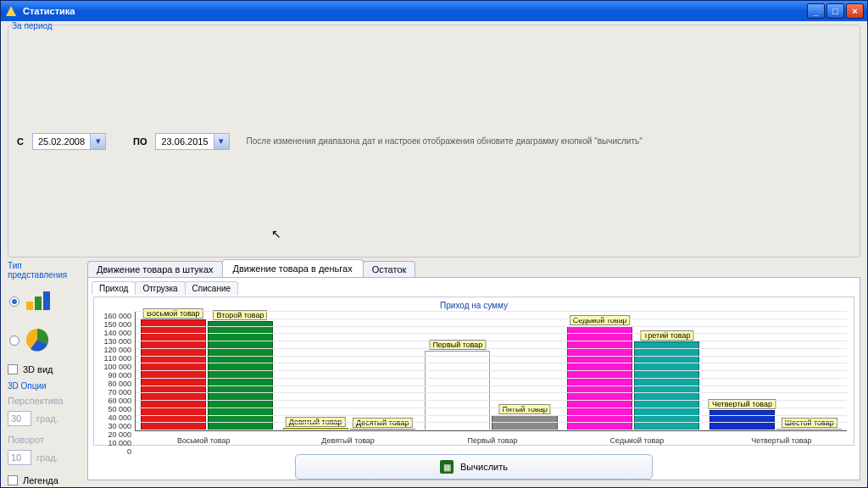  What do you see at coordinates (776, 371) in the screenshot?
I see `bar-group: Четвертый товарШестой товар` at bounding box center [776, 371].